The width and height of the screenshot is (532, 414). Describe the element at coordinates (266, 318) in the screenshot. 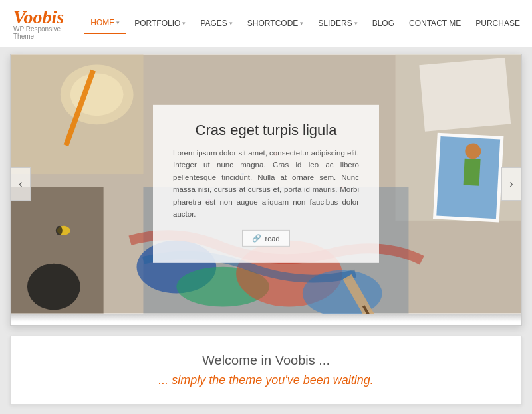

I see `slider-shadow` at that location.